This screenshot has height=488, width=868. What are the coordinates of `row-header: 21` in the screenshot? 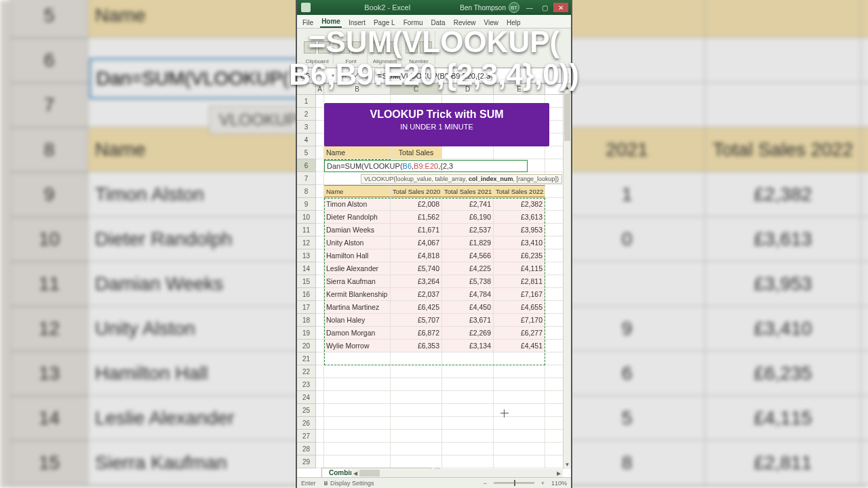 It's located at (307, 359).